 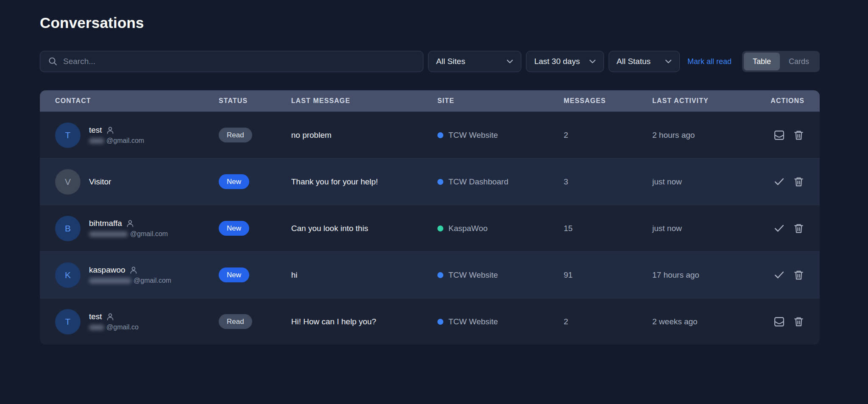 I want to click on avatar: V, so click(x=68, y=182).